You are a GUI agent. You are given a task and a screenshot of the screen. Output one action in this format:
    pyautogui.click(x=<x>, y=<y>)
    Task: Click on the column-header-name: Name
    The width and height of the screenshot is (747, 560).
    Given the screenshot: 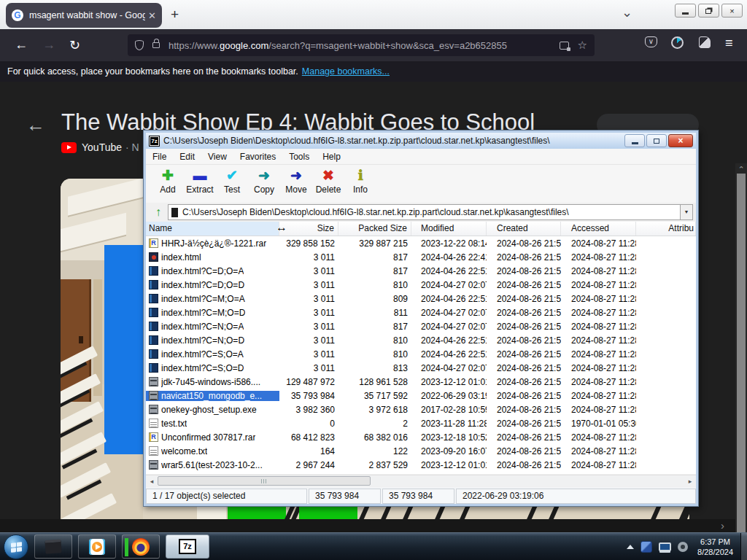 What is the action you would take?
    pyautogui.click(x=213, y=229)
    